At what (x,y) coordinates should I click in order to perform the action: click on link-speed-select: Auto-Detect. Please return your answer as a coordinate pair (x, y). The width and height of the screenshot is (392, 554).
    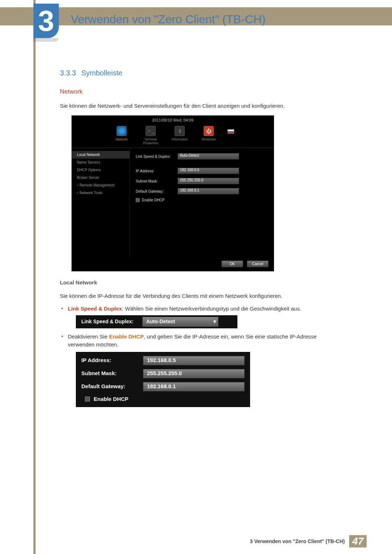
    Looking at the image, I should click on (208, 156).